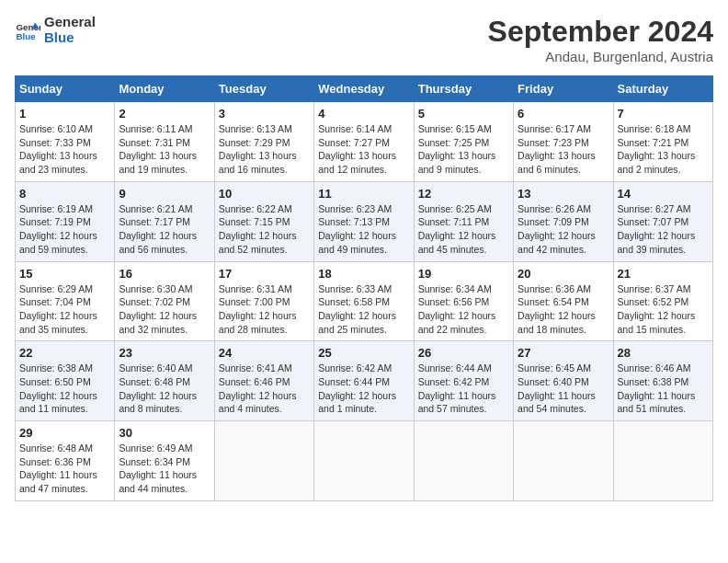 The width and height of the screenshot is (728, 563). I want to click on day-number: 30, so click(164, 432).